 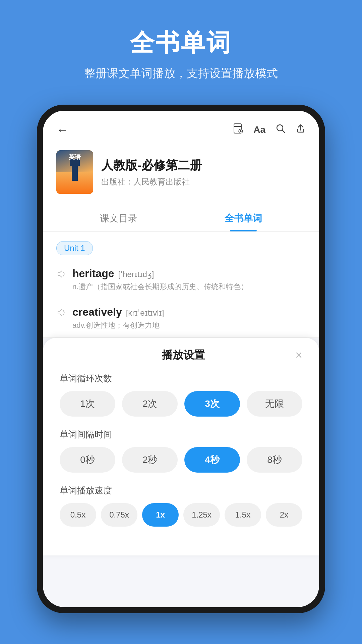 I want to click on share-icon, so click(x=301, y=130).